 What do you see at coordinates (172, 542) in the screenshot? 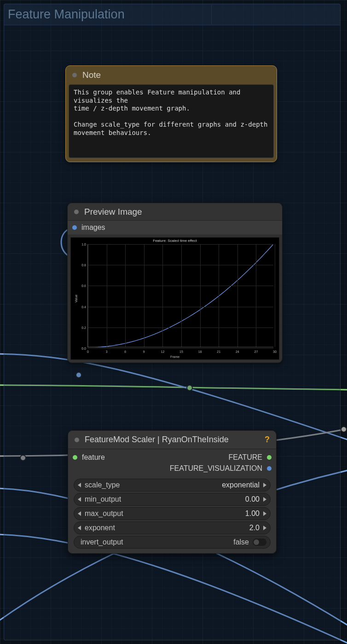
I see `widget-invert-output: invert_output false` at bounding box center [172, 542].